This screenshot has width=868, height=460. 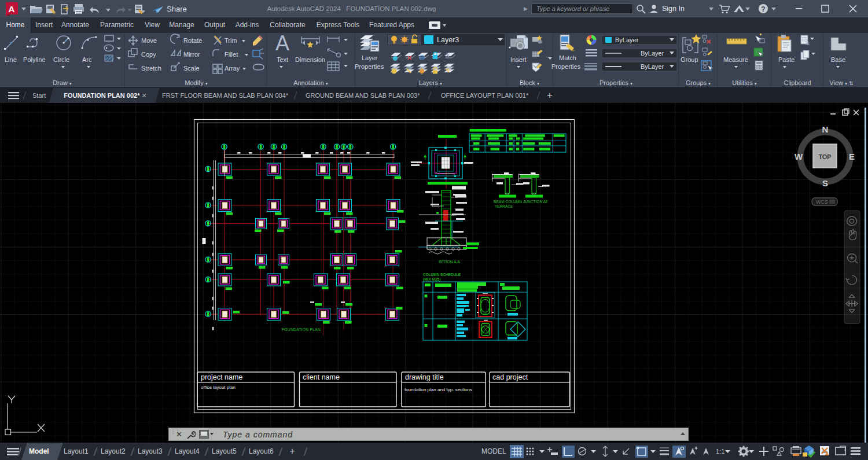 I want to click on svg-text: TOP, so click(x=825, y=157).